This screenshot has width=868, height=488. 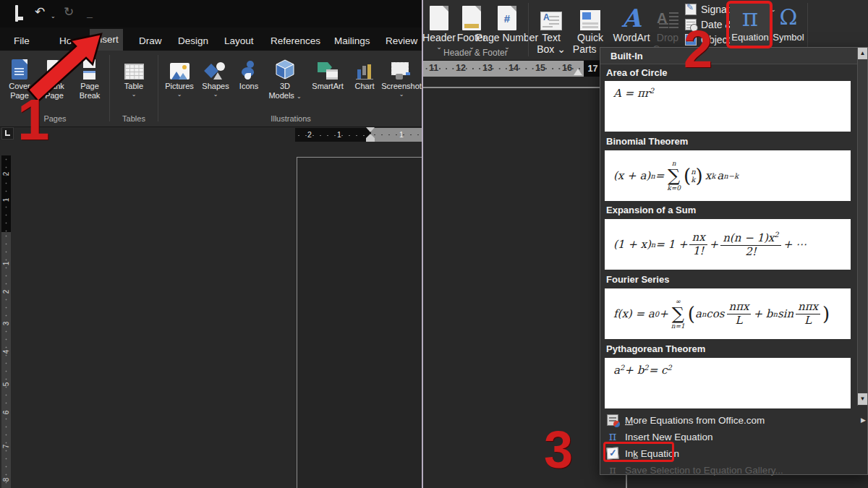 What do you see at coordinates (327, 87) in the screenshot?
I see `smartart-label: SmartArt` at bounding box center [327, 87].